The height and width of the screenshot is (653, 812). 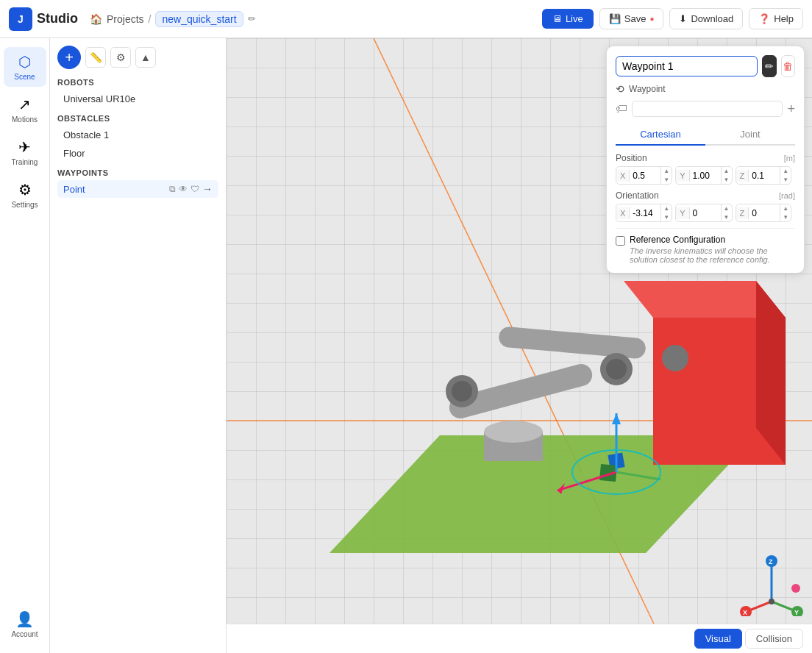 I want to click on sidebar-item-settings: ⚙ Settings, so click(x=25, y=195).